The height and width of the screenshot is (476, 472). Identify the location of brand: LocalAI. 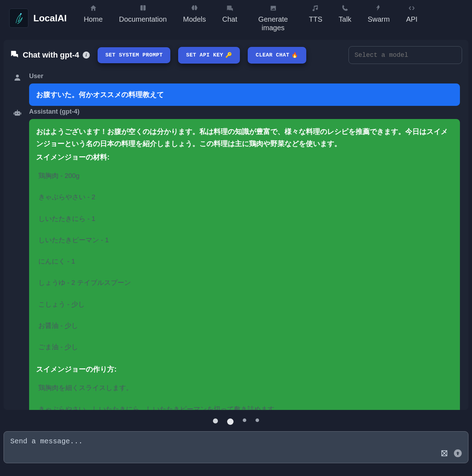
(38, 18).